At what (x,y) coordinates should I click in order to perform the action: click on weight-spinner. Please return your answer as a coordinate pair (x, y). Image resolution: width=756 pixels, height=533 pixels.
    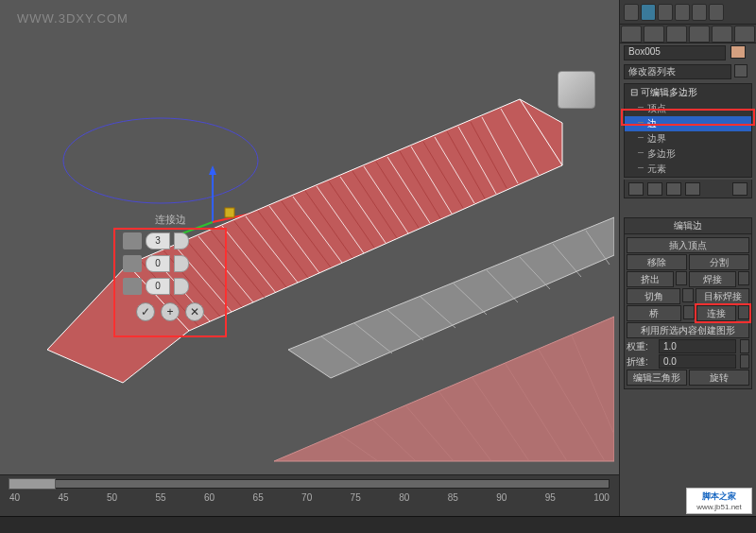
    Looking at the image, I should click on (745, 346).